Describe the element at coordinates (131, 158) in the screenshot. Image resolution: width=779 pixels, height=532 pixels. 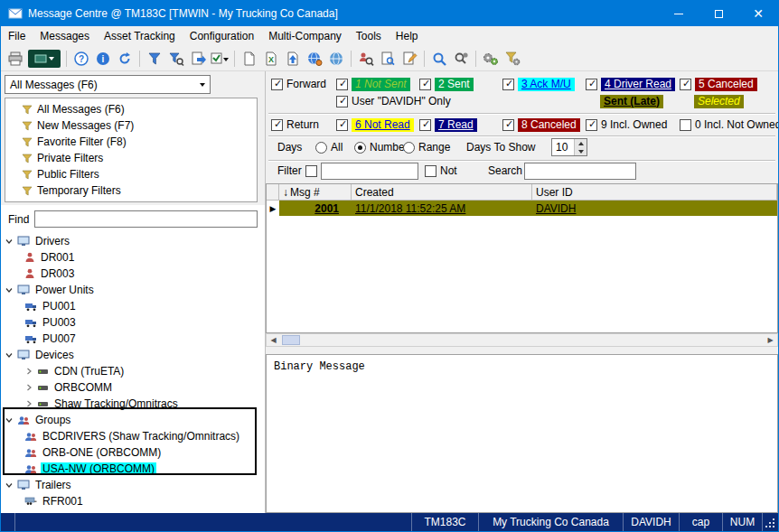
I see `filter-item-private-filters: Private Filters` at that location.